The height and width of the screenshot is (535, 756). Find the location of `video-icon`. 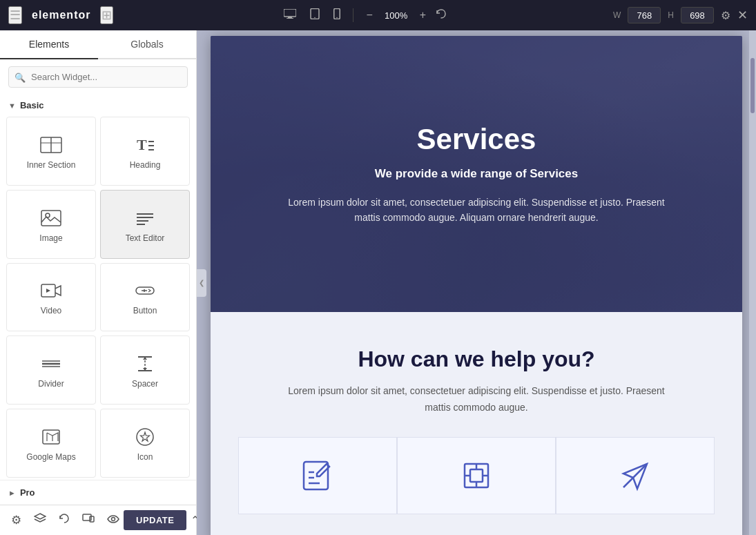

video-icon is located at coordinates (51, 291).